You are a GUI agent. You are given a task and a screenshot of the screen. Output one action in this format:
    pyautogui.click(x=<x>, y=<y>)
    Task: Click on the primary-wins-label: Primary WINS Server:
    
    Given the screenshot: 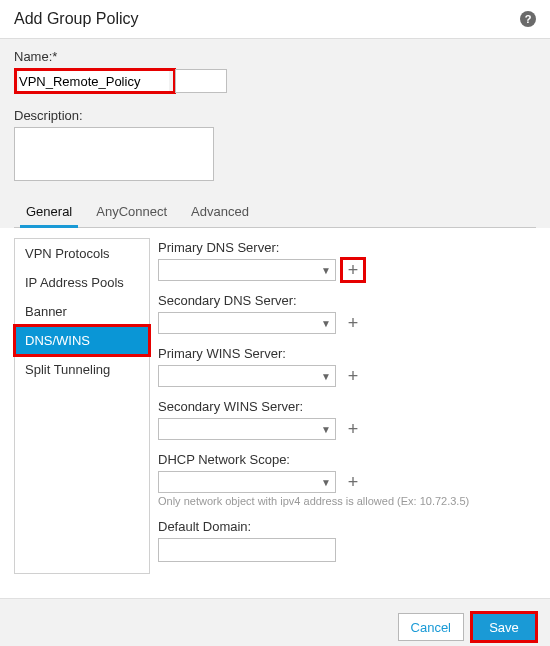 What is the action you would take?
    pyautogui.click(x=347, y=354)
    